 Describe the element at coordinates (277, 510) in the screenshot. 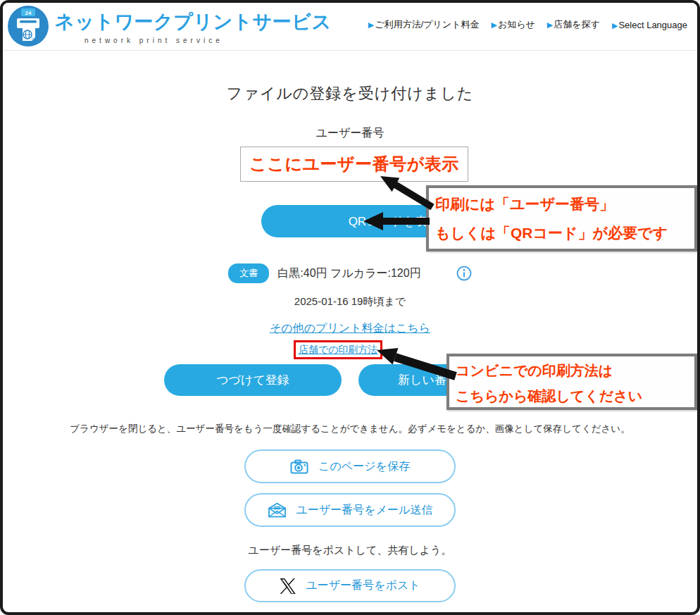

I see `envelope-icon` at that location.